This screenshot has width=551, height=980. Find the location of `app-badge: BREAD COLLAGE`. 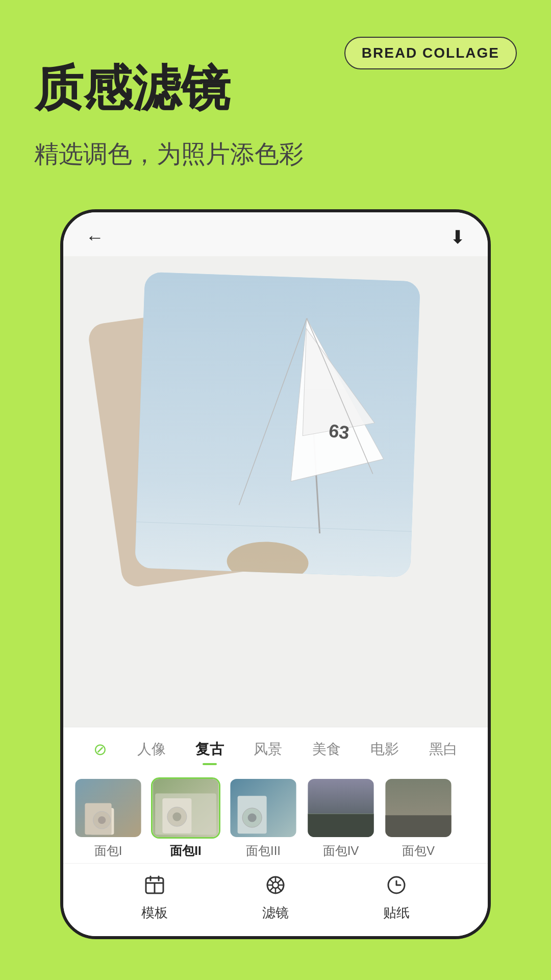

app-badge: BREAD COLLAGE is located at coordinates (431, 53).